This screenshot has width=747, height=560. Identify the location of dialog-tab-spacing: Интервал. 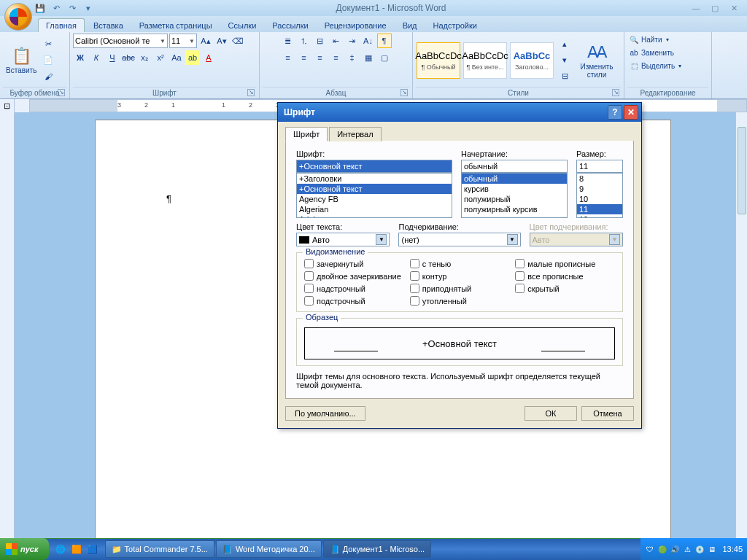
(355, 134).